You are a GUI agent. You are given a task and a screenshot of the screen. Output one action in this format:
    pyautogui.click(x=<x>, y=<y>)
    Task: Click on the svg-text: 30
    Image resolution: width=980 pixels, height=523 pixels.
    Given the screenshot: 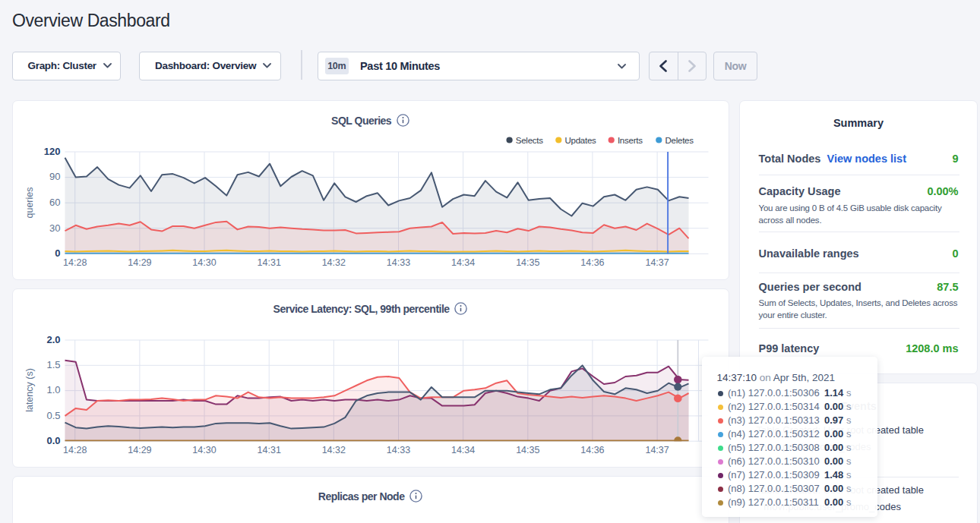 What is the action you would take?
    pyautogui.click(x=55, y=228)
    